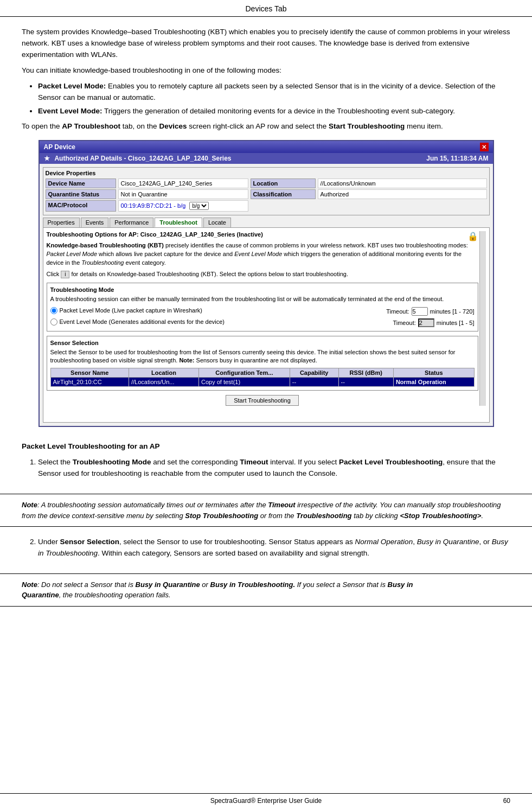 The width and height of the screenshot is (532, 810). I want to click on sensor-section: Sensor Selection Select the Sensor to be…, so click(262, 363).